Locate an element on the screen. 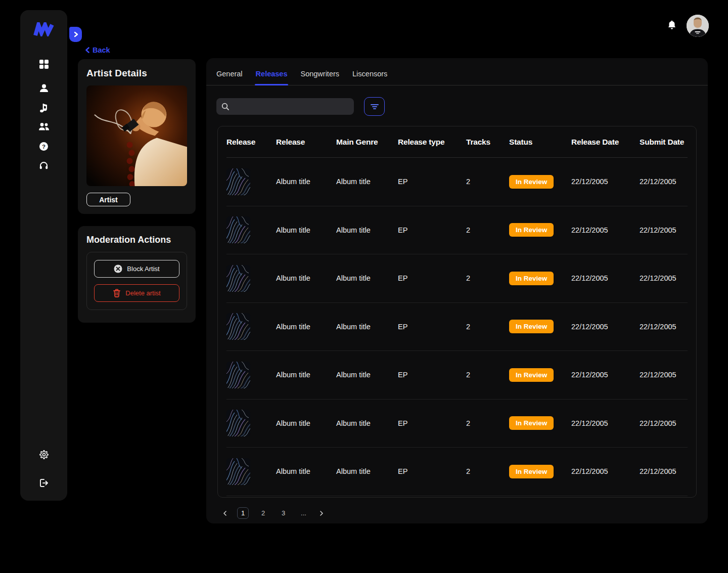  pagination-page-...: ... is located at coordinates (303, 513).